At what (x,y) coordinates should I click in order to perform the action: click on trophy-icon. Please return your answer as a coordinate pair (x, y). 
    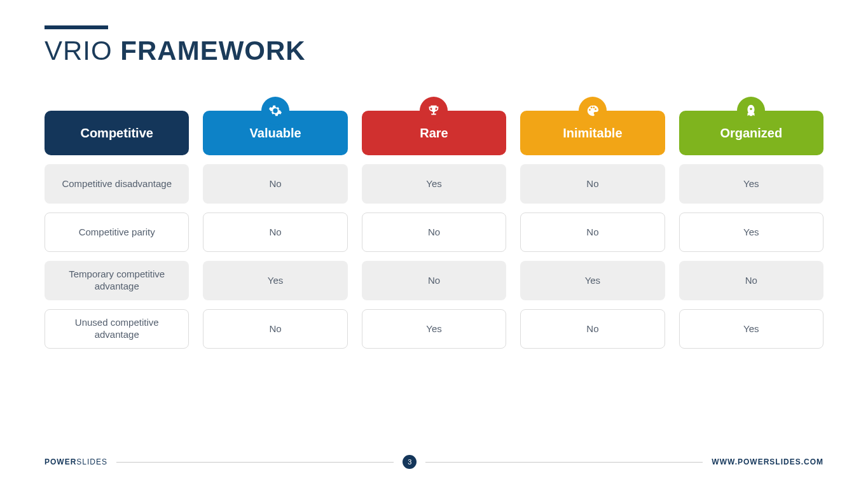
    Looking at the image, I should click on (434, 111).